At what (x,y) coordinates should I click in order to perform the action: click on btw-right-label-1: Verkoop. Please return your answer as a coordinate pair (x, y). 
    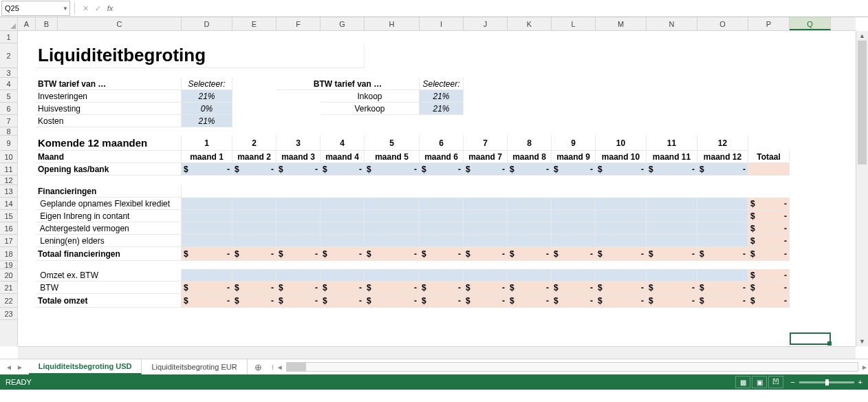
    Looking at the image, I should click on (370, 109).